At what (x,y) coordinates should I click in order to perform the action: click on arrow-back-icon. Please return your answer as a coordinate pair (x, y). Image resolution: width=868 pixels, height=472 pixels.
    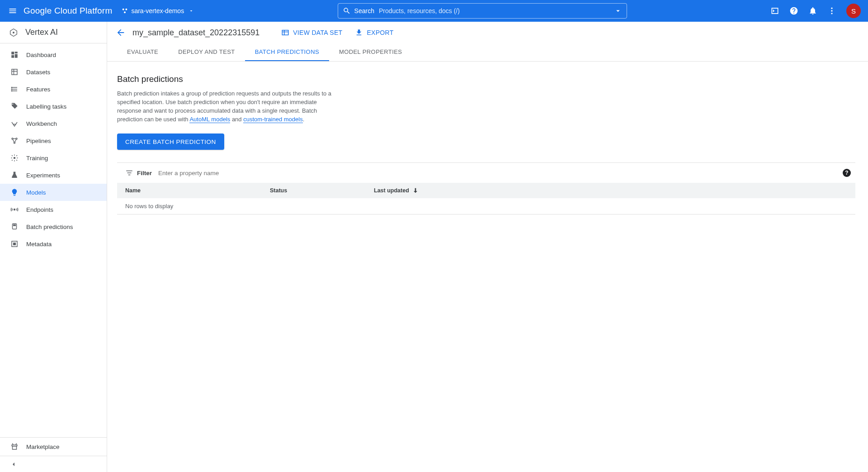
    Looking at the image, I should click on (121, 33).